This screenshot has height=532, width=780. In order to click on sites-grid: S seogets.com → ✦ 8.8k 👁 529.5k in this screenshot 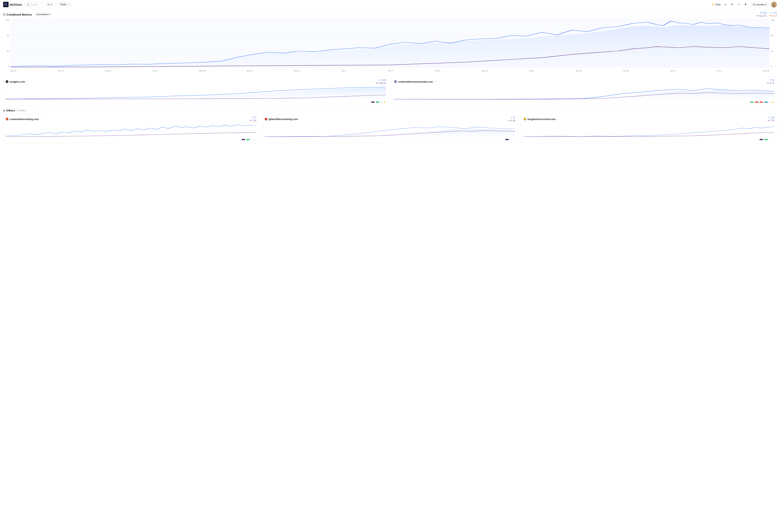, I will do `click(390, 91)`.